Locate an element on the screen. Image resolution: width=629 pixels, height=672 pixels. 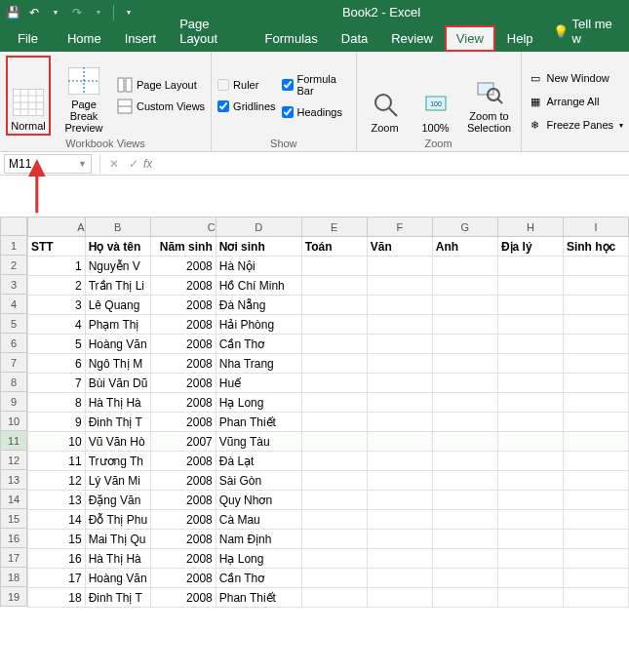
row-header: 18 is located at coordinates (14, 577).